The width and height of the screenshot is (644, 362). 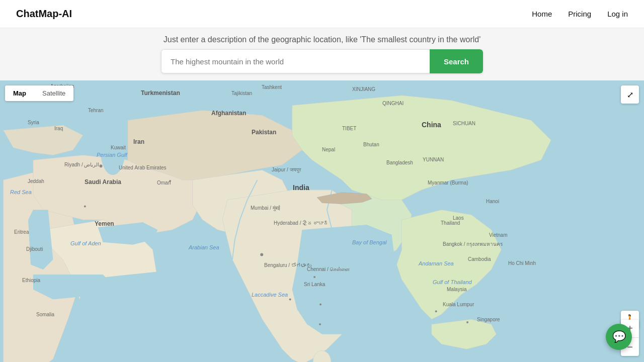 I want to click on map-type-satellite-button: Satellite, so click(x=54, y=94).